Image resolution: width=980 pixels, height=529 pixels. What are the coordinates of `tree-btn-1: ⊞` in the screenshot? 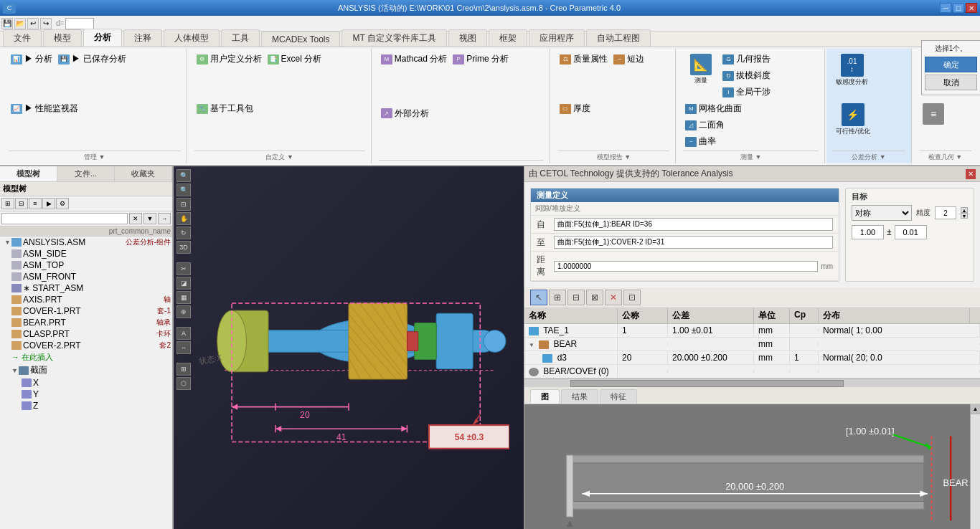 It's located at (8, 204).